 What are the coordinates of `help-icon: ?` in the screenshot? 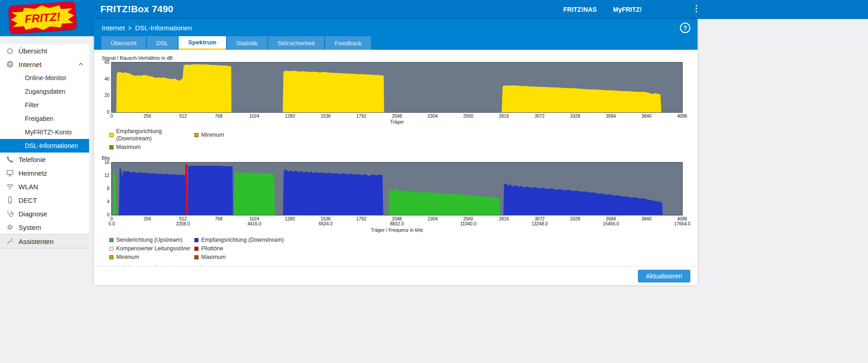 It's located at (685, 28).